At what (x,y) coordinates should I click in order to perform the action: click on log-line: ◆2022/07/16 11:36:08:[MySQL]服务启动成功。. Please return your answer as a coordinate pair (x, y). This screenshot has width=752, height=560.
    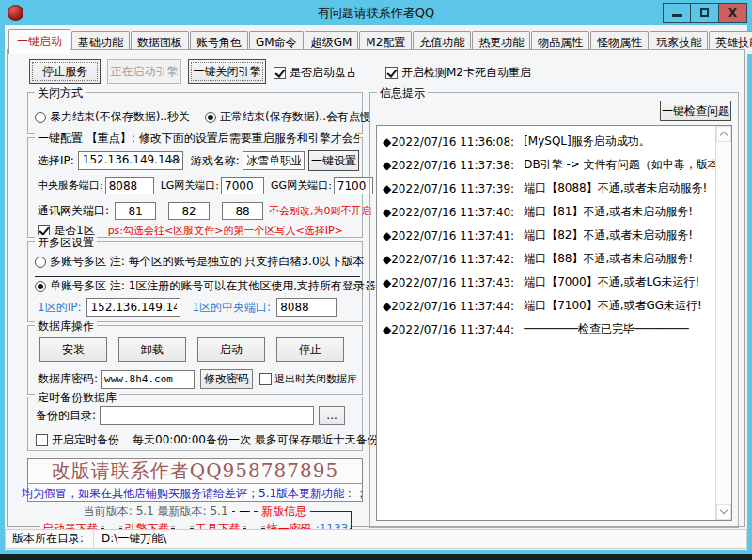
    Looking at the image, I should click on (555, 141).